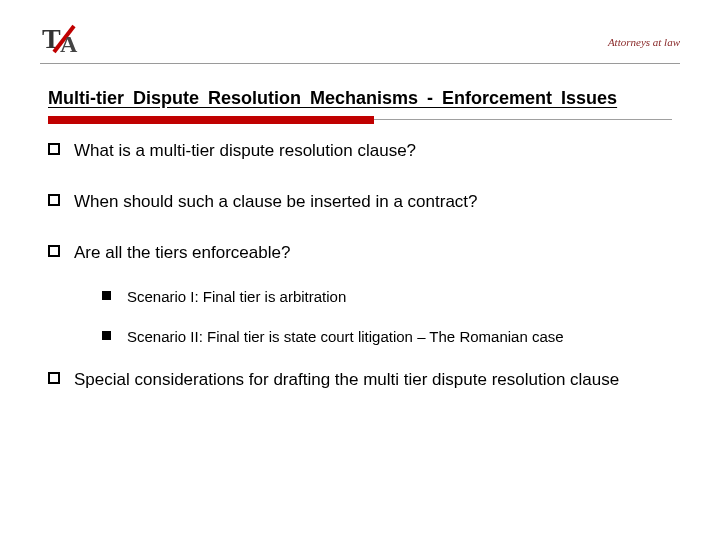  What do you see at coordinates (62, 40) in the screenshot?
I see `brand-logo: T A` at bounding box center [62, 40].